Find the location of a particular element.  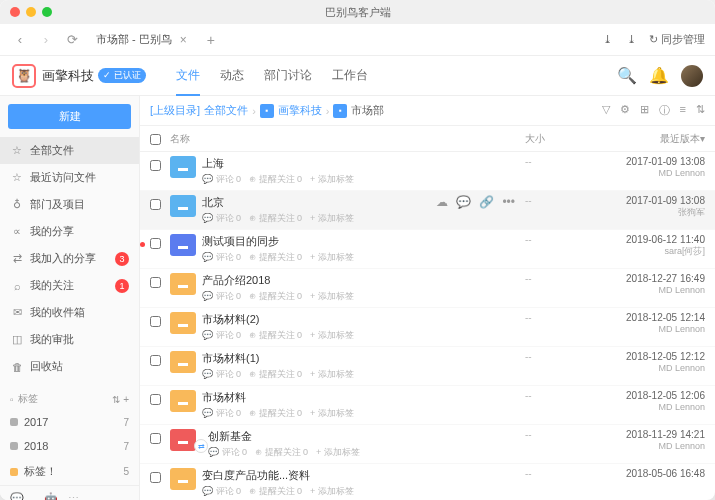

android-icon: 🤖 is located at coordinates (51, 496).